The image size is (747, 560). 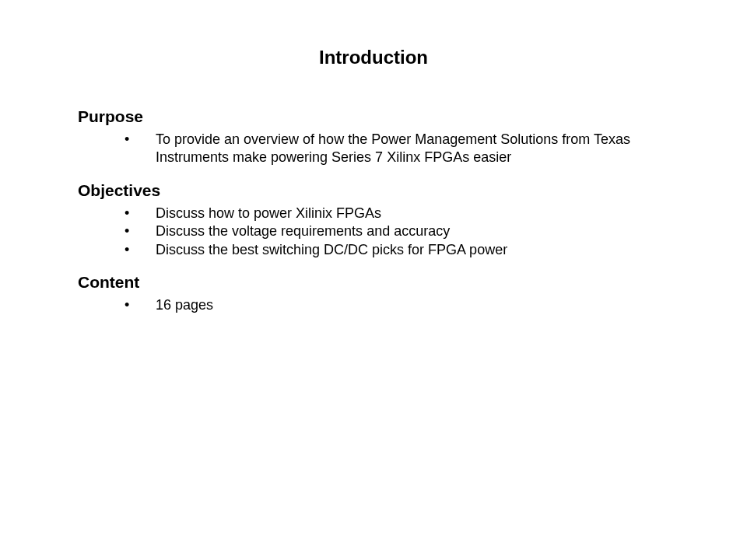 What do you see at coordinates (374, 191) in the screenshot?
I see `objectives-heading: Objectives` at bounding box center [374, 191].